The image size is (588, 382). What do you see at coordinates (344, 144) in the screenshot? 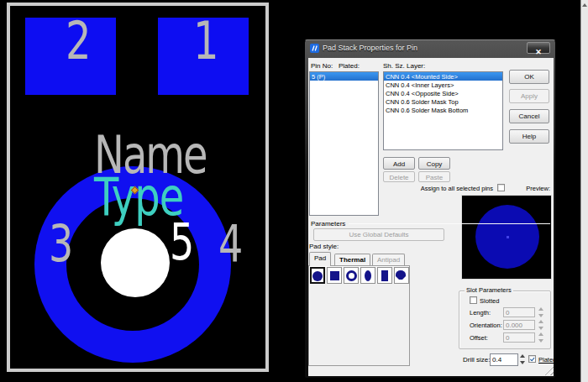
I see `pin-list: 5 (P)` at bounding box center [344, 144].